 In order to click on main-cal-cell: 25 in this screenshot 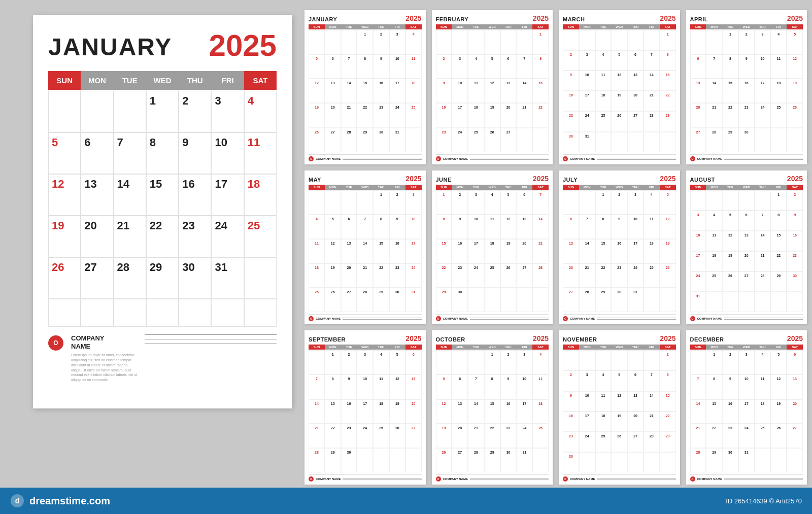, I will do `click(260, 236)`.